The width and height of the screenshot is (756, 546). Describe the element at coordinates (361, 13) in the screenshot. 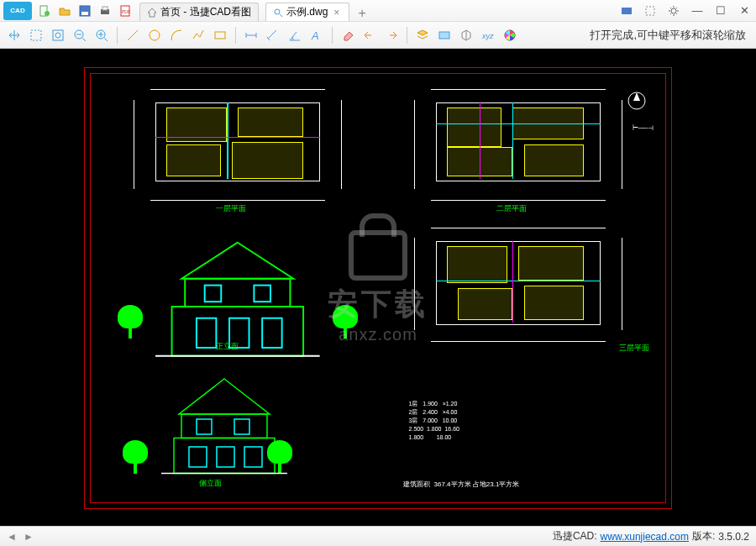

I see `tab-add-button: +` at that location.